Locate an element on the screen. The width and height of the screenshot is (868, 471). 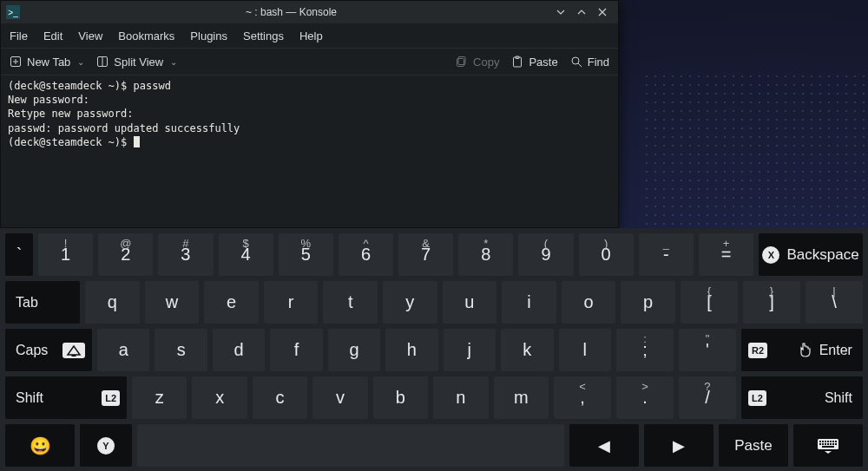
key-lbracket: {[ is located at coordinates (709, 302).